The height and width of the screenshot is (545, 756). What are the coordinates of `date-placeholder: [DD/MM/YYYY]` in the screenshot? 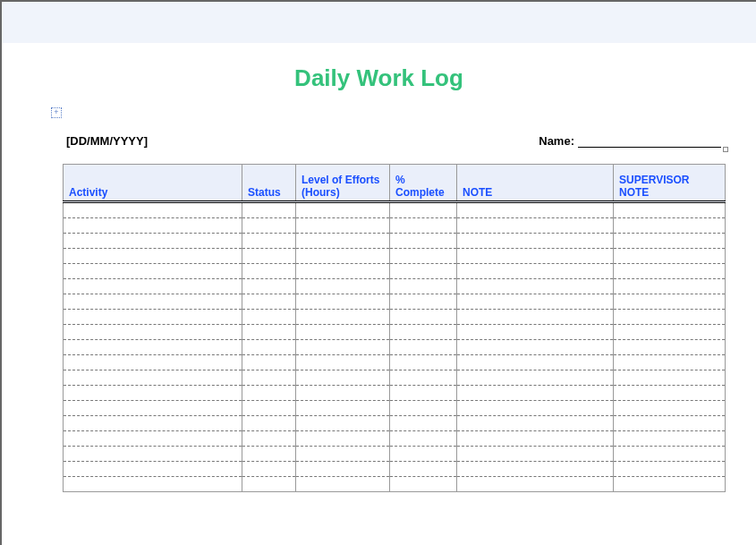 It's located at (107, 141).